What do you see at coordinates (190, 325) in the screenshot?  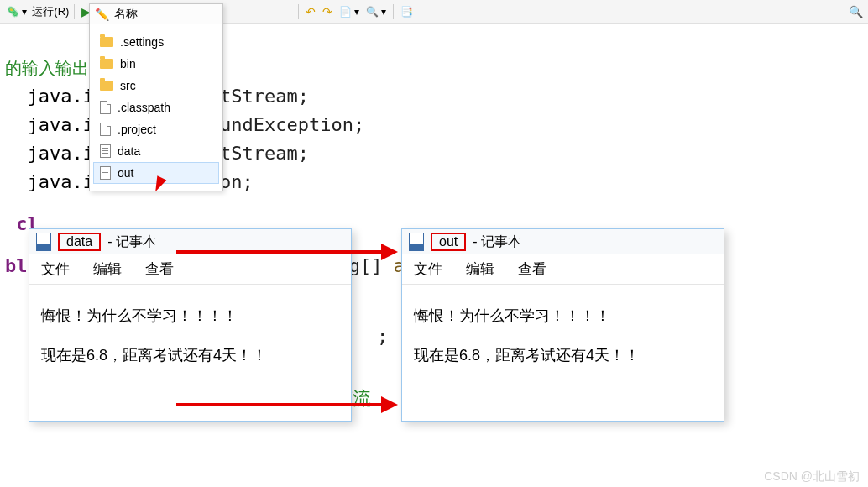 I see `notepad-data-window: data - 记事本 文件 编辑 查看 悔恨！为什么不学习！！！！ 现在是6.8…` at bounding box center [190, 325].